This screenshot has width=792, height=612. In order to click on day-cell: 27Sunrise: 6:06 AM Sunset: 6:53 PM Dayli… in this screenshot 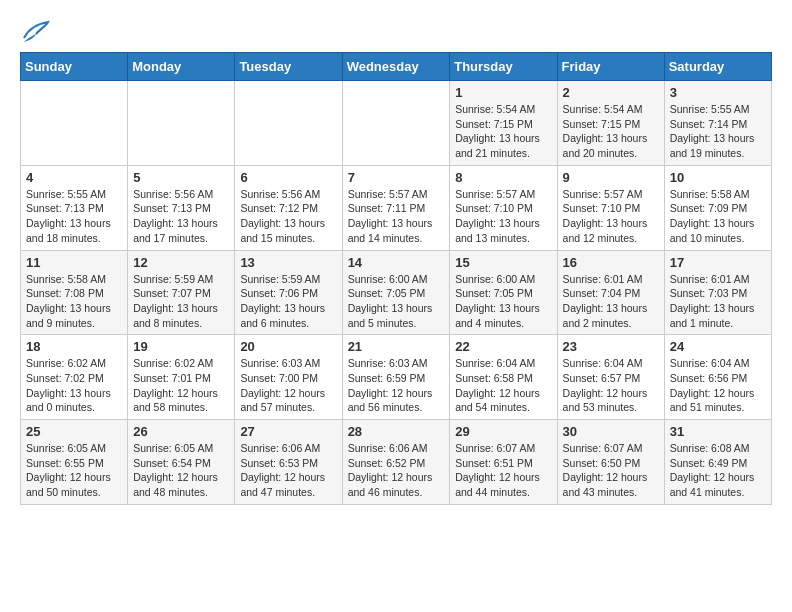, I will do `click(288, 462)`.